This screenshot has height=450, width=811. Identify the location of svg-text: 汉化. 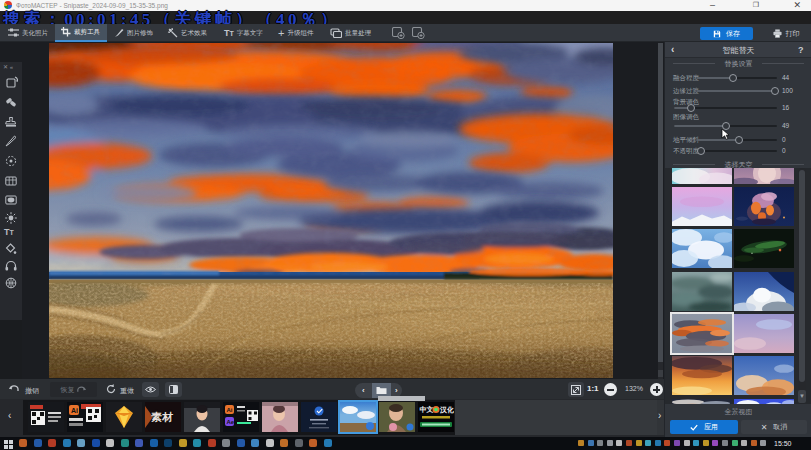
(446, 410).